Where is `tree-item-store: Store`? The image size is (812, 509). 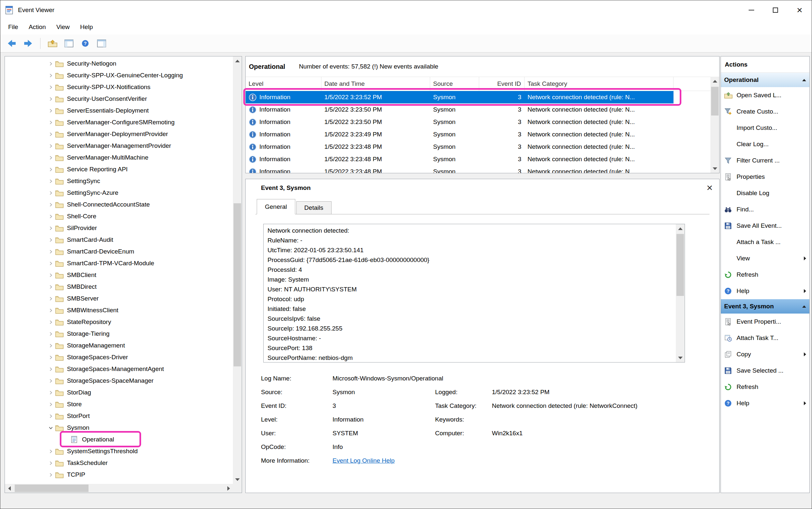 tree-item-store: Store is located at coordinates (119, 404).